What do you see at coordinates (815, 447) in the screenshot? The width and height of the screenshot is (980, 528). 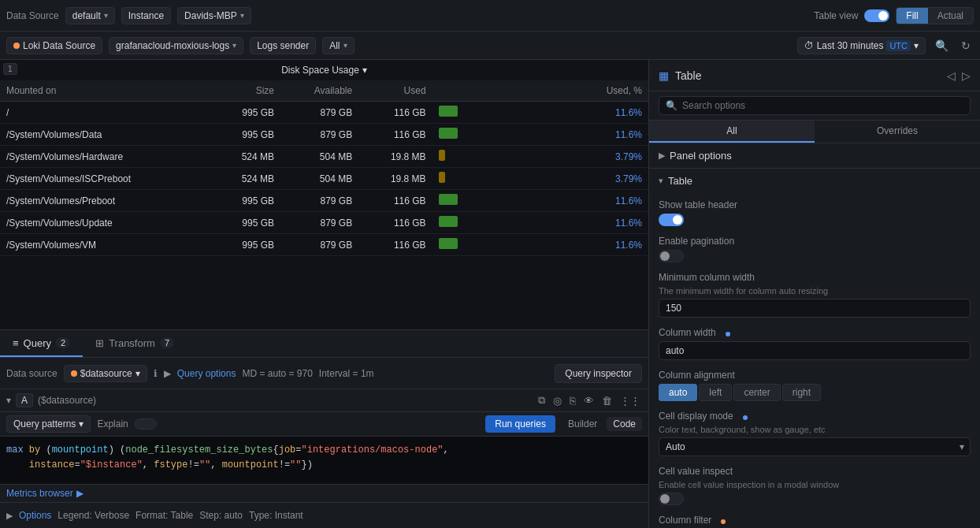 I see `cell-display-select: Auto Color text Color background Gauge` at bounding box center [815, 447].